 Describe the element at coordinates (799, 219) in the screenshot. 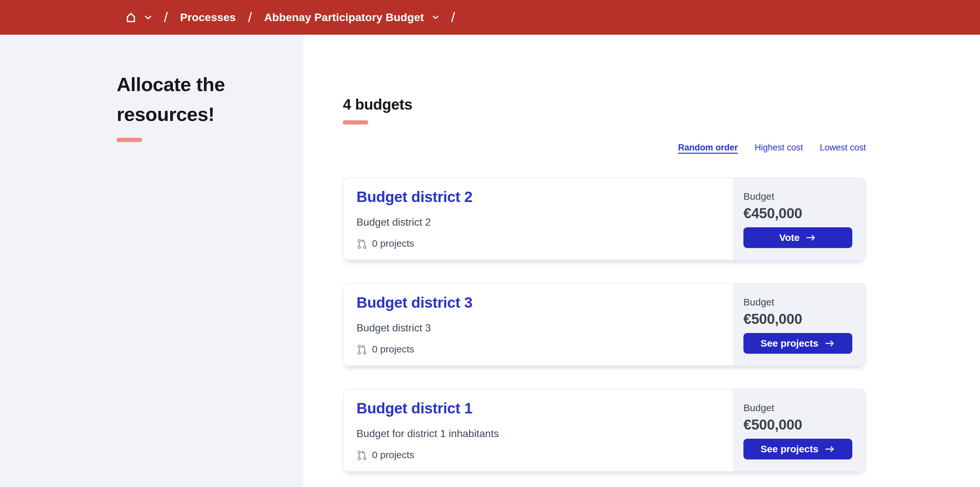

I see `budget-card-side-panel: Budget €450,000 Vote` at that location.